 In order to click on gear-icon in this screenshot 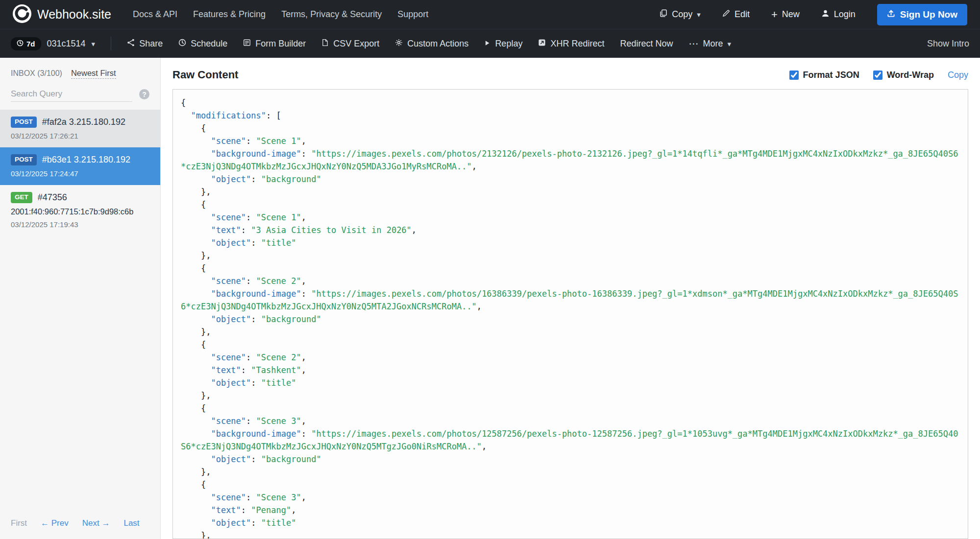, I will do `click(399, 44)`.